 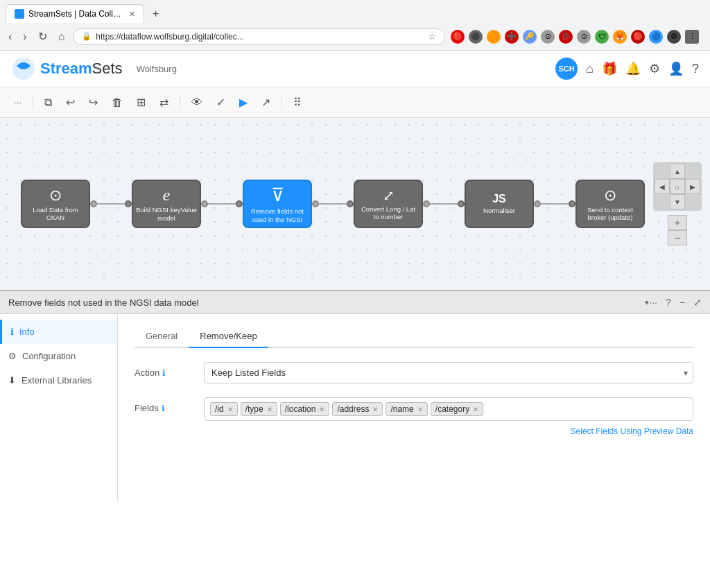 What do you see at coordinates (494, 37) in the screenshot?
I see `ext-icon-3: 🟠` at bounding box center [494, 37].